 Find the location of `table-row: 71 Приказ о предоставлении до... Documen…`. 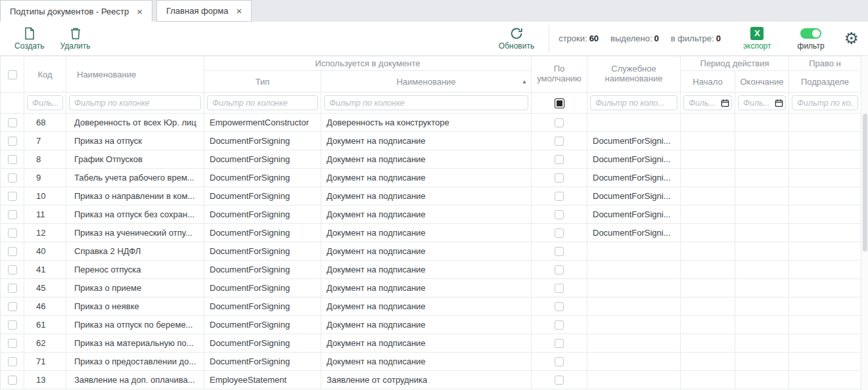

table-row: 71 Приказ о предоставлении до... Documen… is located at coordinates (431, 362).